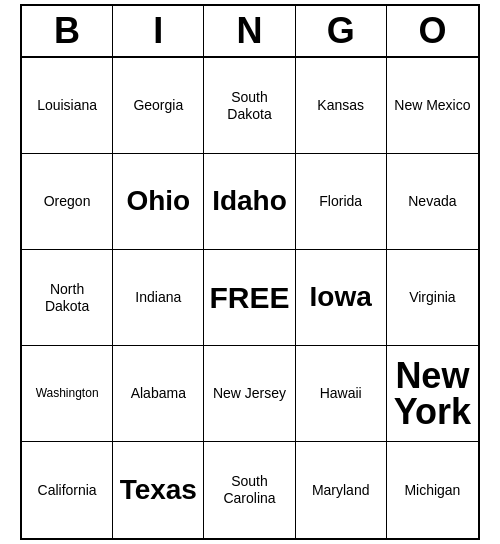 The width and height of the screenshot is (500, 544). Describe the element at coordinates (250, 490) in the screenshot. I see `bingo-cell: South Carolina` at that location.